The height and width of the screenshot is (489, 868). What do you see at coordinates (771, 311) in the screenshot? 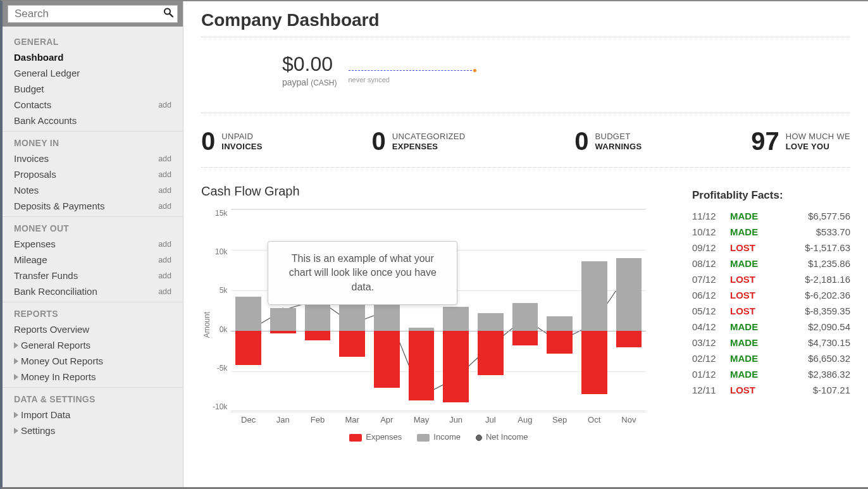
I see `profitability-row: 05/12LOST$-8,359.35` at bounding box center [771, 311].